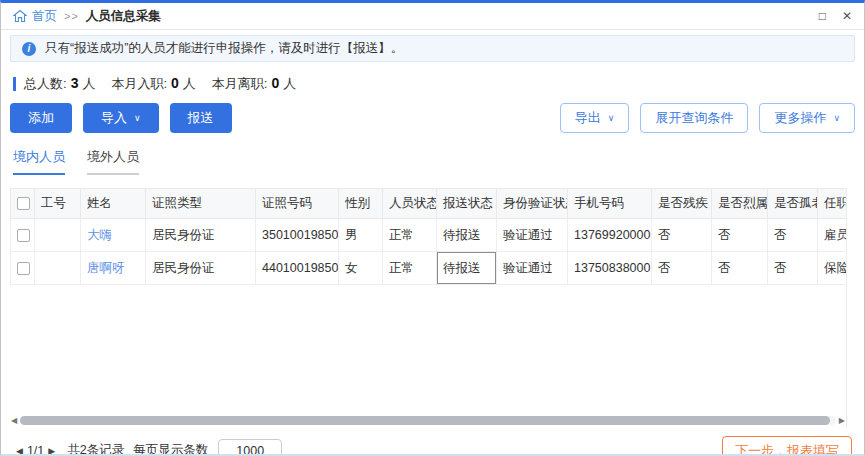 The width and height of the screenshot is (865, 456). I want to click on page-title: 人员信息采集, so click(124, 16).